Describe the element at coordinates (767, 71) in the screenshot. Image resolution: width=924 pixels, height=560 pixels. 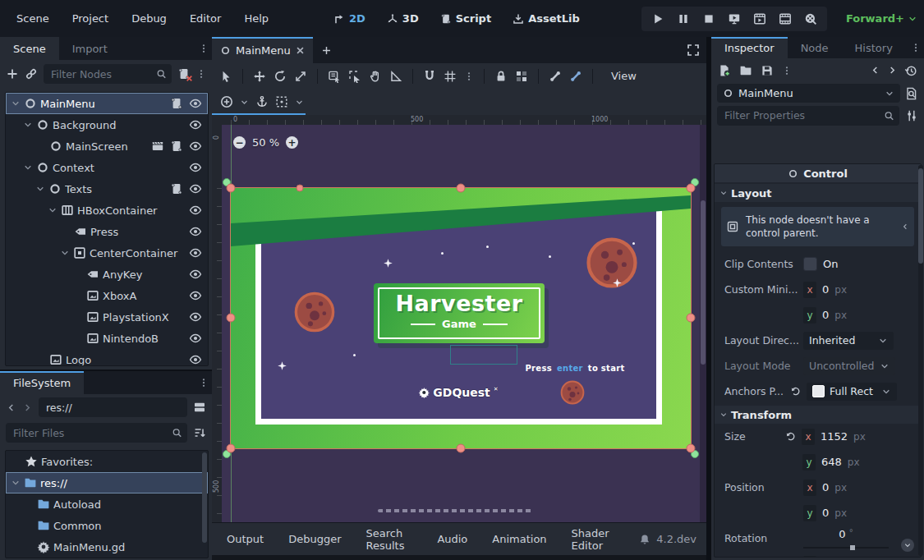
I see `save-resource-button` at that location.